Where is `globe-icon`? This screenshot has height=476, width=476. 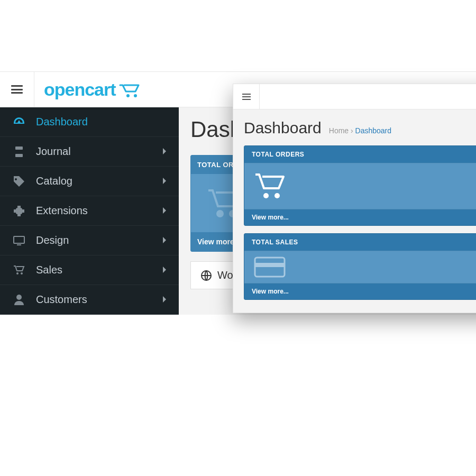 globe-icon is located at coordinates (206, 276).